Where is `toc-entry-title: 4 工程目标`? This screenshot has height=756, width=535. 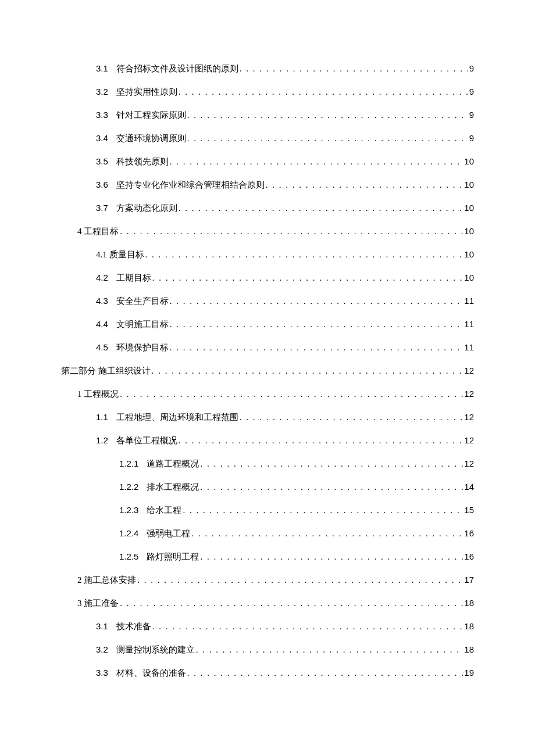
toc-entry-title: 4 工程目标 is located at coordinates (98, 231).